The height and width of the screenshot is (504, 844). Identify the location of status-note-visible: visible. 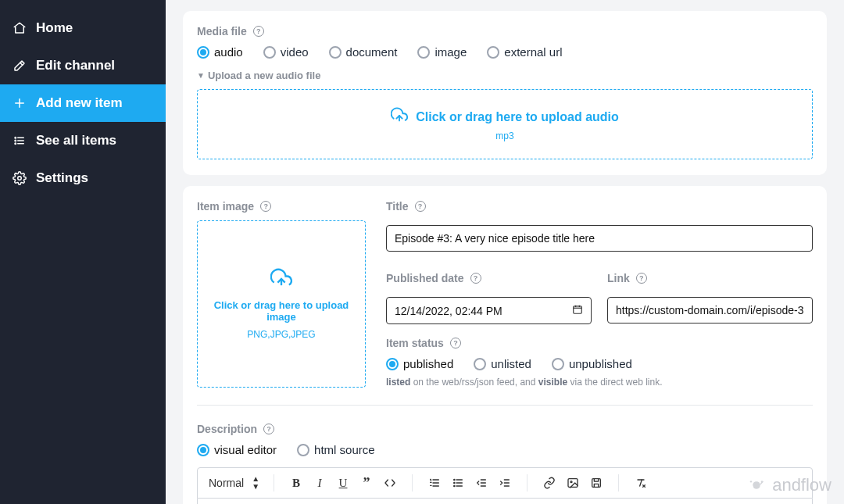
(553, 382).